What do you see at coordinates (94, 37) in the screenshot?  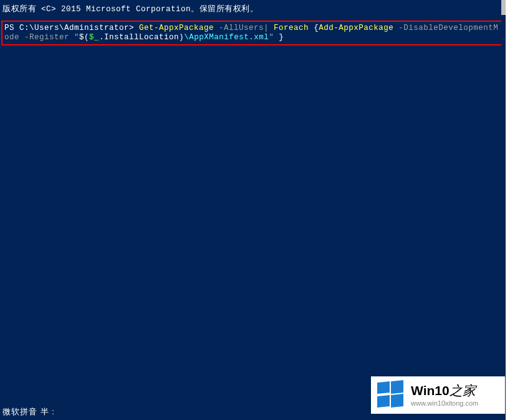 I see `dollar-underscore: $_` at bounding box center [94, 37].